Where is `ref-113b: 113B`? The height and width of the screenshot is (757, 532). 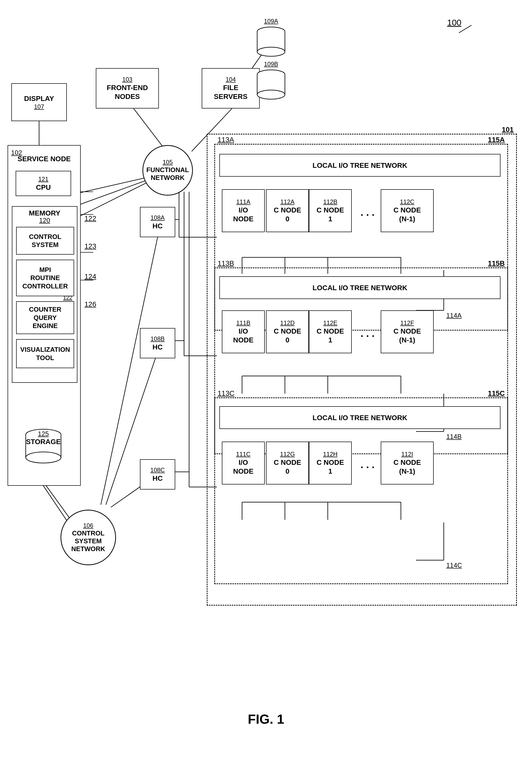
ref-113b: 113B is located at coordinates (226, 263).